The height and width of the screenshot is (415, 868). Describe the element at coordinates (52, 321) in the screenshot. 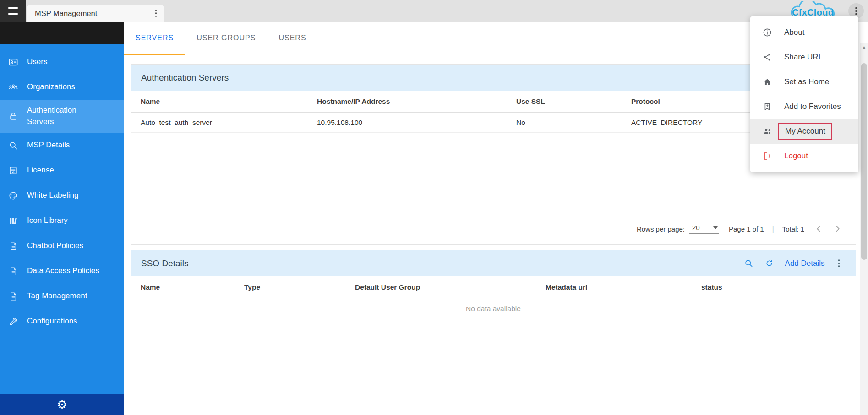

I see `sidebar-item-label: Configurations` at that location.